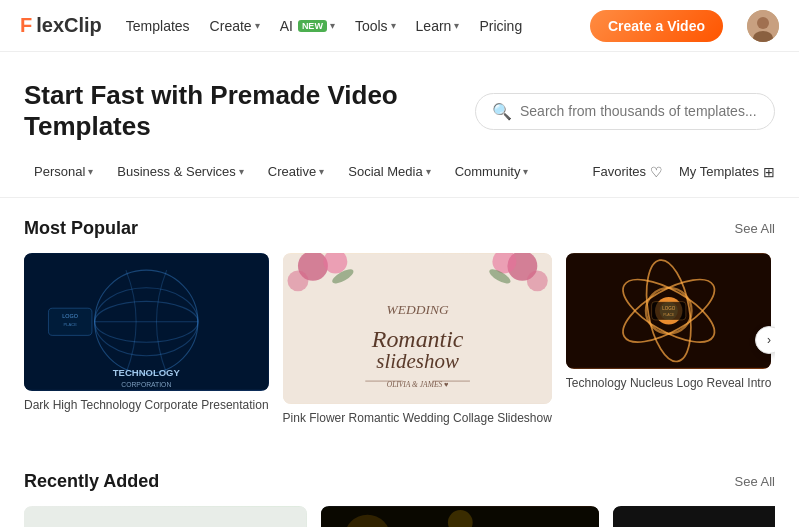 The width and height of the screenshot is (799, 527). Describe the element at coordinates (438, 26) in the screenshot. I see `nav-learn: Learn ▾` at that location.